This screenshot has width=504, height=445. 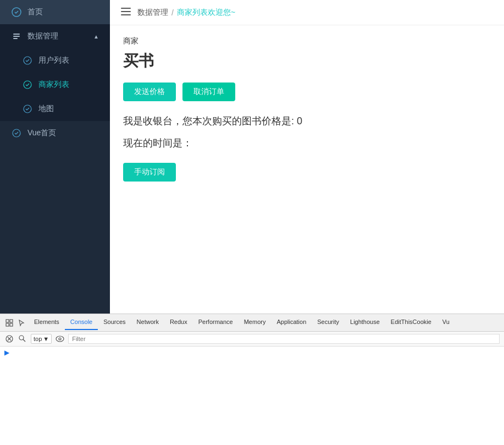 What do you see at coordinates (27, 109) in the screenshot?
I see `map-icon` at bounding box center [27, 109].